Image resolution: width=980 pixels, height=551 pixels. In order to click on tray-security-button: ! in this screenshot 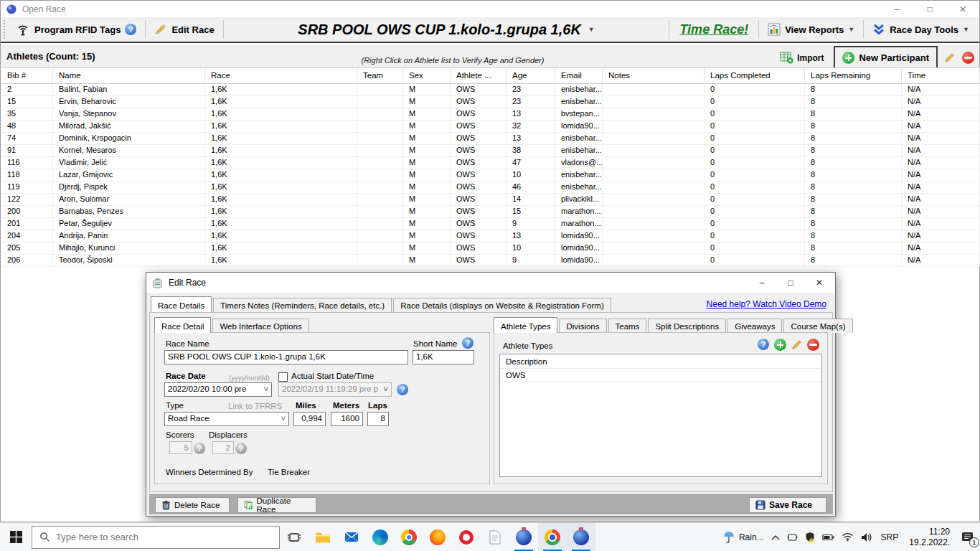, I will do `click(810, 537)`.